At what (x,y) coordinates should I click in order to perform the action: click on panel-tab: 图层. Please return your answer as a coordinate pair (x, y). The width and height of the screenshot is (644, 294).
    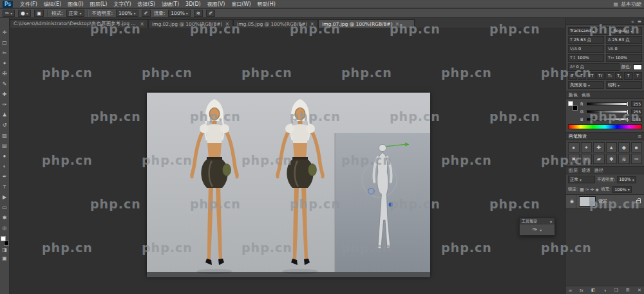
    Looking at the image, I should click on (573, 170).